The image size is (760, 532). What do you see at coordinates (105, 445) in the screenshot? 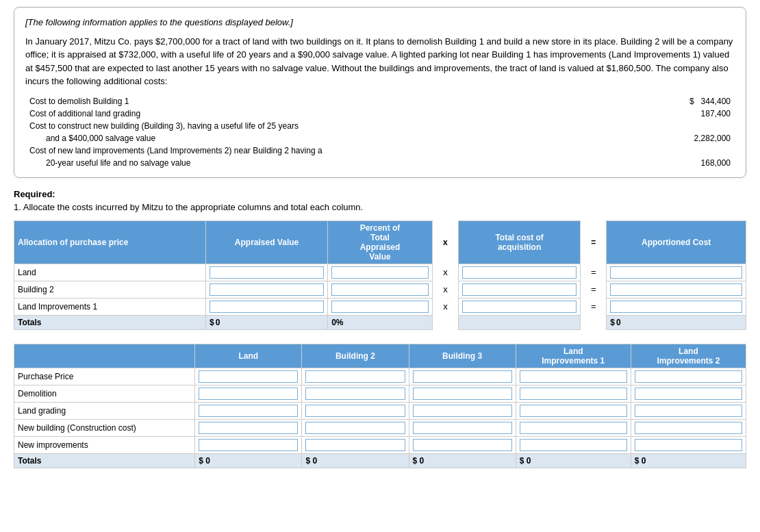
I see `row-label-newimprove: New improvements` at bounding box center [105, 445].